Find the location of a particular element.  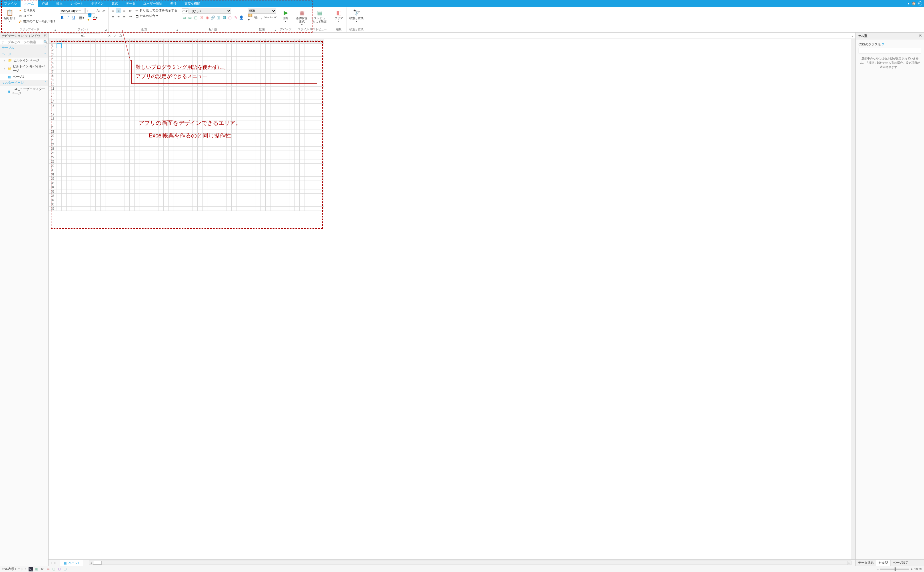

row-header: 32 is located at coordinates (53, 179).